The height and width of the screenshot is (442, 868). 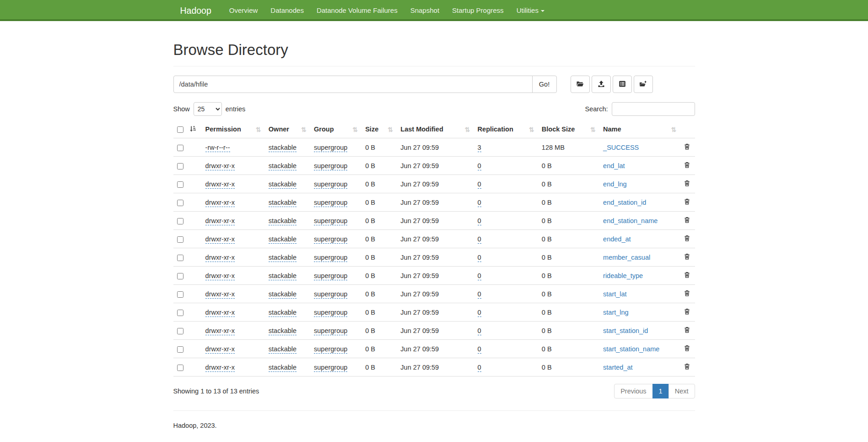 What do you see at coordinates (425, 11) in the screenshot?
I see `nav-item-snapshot: Snapshot` at bounding box center [425, 11].